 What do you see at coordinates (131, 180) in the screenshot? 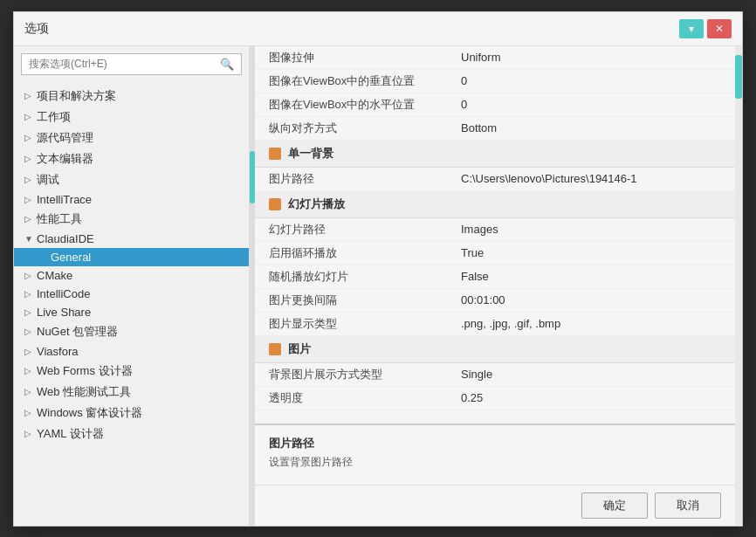
I see `sidebar-item-debug: ▷调试` at bounding box center [131, 180].